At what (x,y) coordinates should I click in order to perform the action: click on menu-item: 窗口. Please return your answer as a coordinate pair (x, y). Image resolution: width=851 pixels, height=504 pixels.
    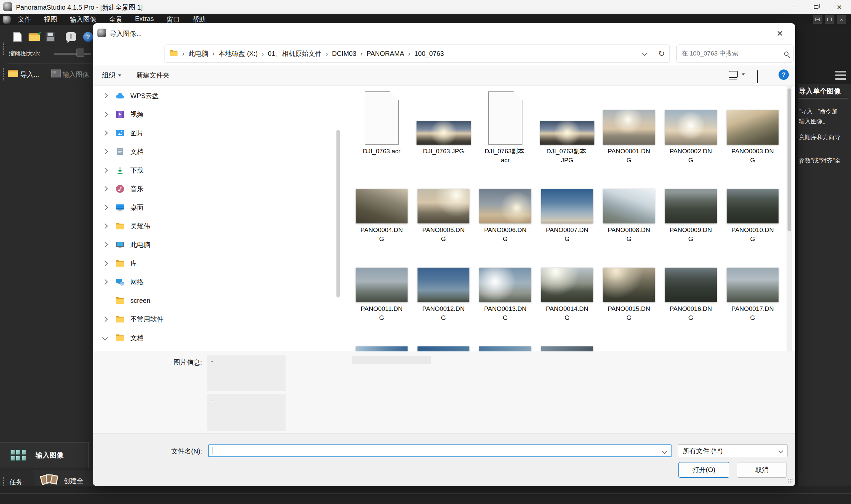
    Looking at the image, I should click on (173, 19).